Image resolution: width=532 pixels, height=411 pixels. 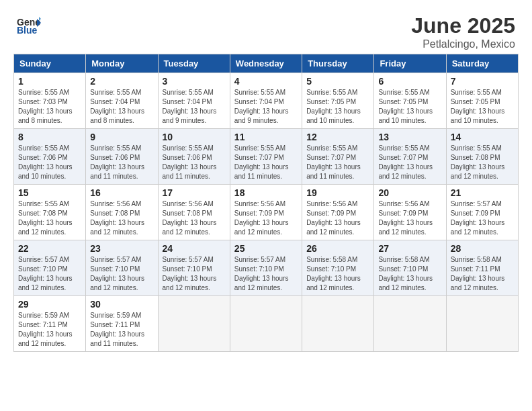 I want to click on day-number: 7, so click(x=482, y=81).